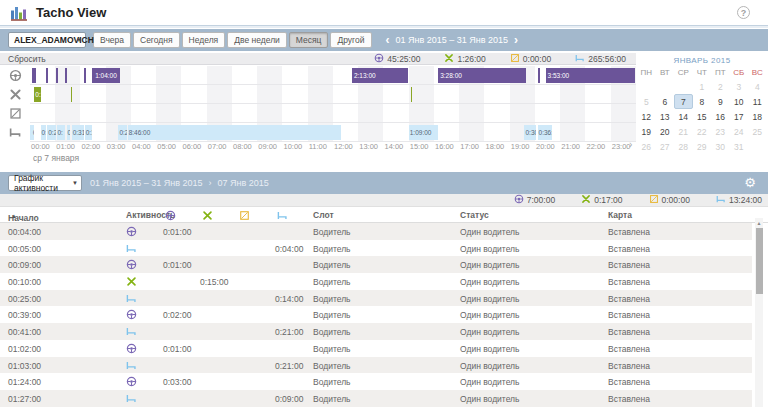  What do you see at coordinates (235, 132) in the screenshot?
I see `rest-segment: 8:46:00` at bounding box center [235, 132].